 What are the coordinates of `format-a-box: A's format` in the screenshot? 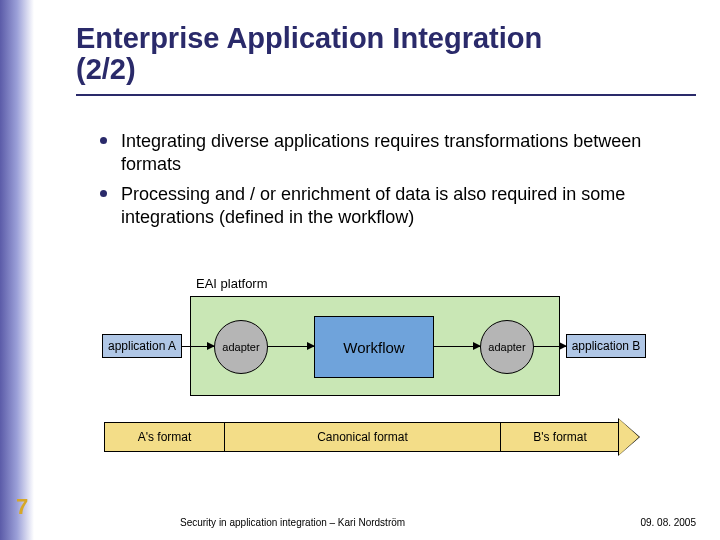 It's located at (164, 437).